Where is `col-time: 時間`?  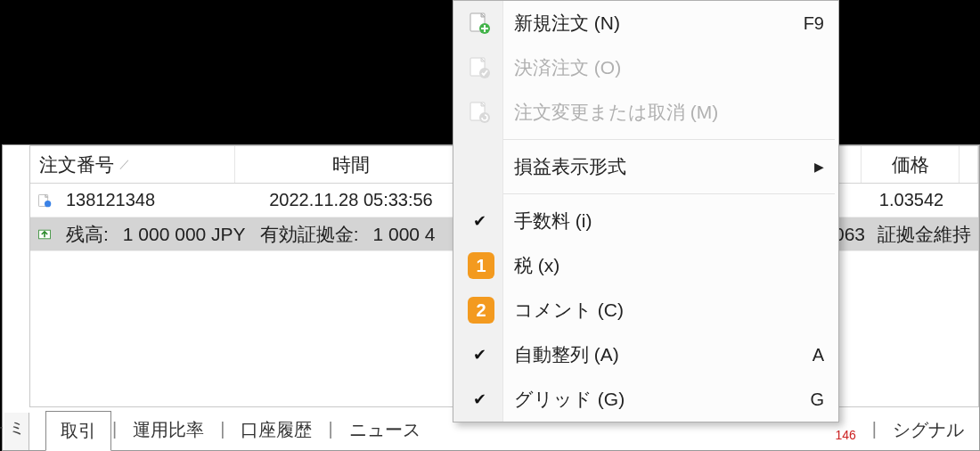
col-time: 時間 is located at coordinates (351, 164).